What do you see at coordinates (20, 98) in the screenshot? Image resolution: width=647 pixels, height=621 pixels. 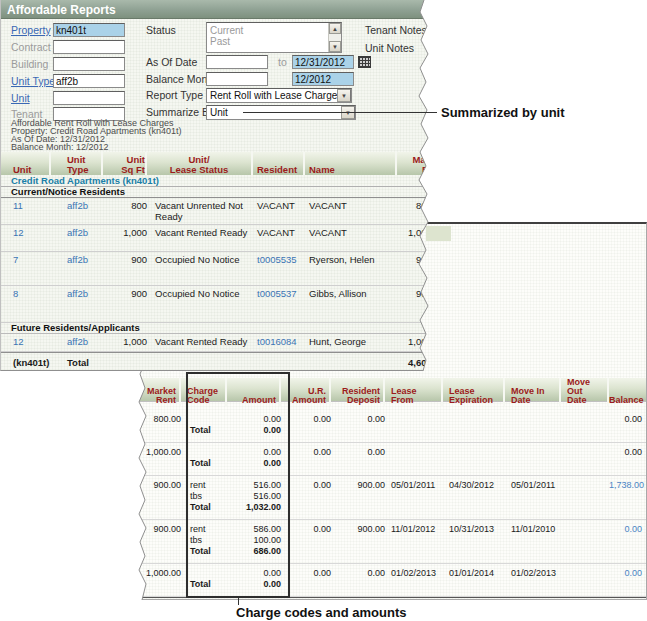 I see `unit-link: Unit` at bounding box center [20, 98].